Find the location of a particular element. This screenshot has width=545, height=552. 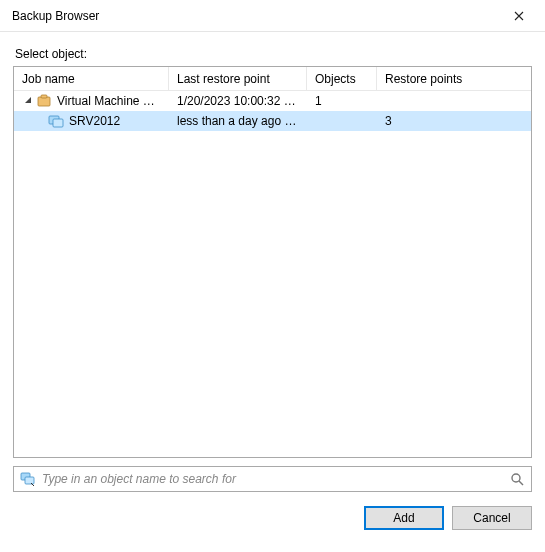

column-job-name: Job name is located at coordinates (92, 78).